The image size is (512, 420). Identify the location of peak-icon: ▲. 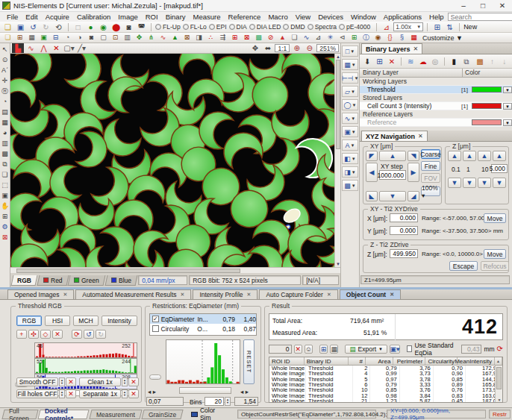
(175, 37).